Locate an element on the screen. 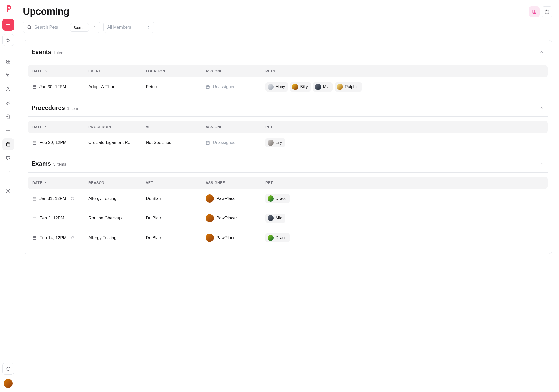 The image size is (559, 392). close-icon is located at coordinates (95, 27).